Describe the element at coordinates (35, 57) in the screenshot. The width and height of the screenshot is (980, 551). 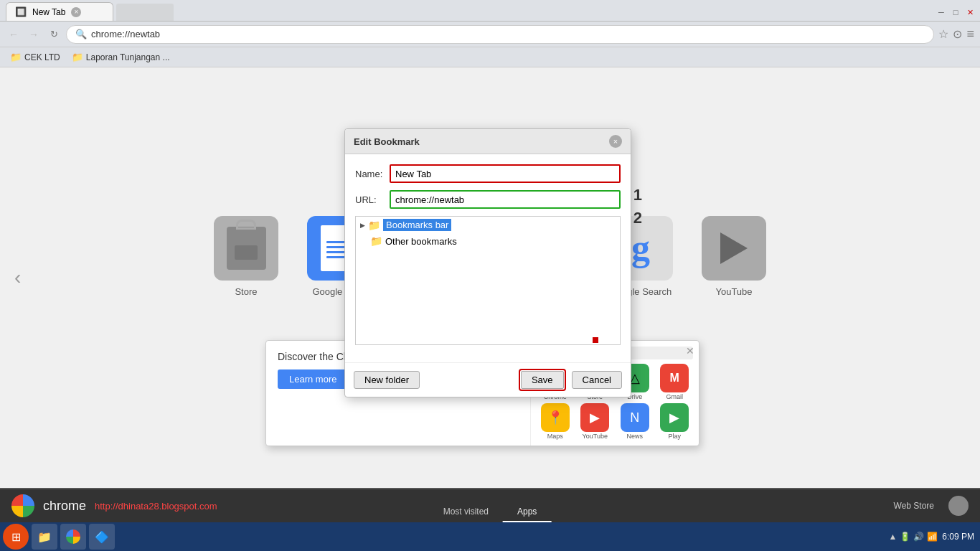
I see `bookmark-cek-ltd: 📁 CEK LTD` at that location.